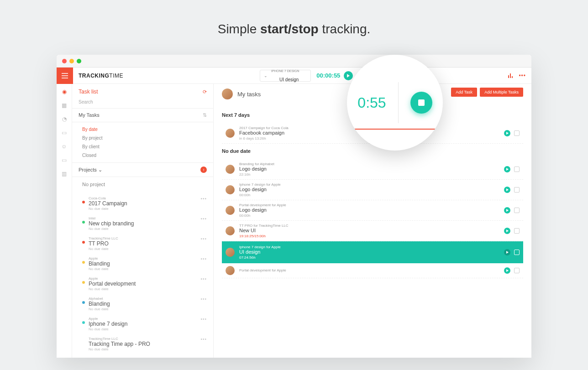 The height and width of the screenshot is (370, 588). What do you see at coordinates (142, 324) in the screenshot?
I see `project-item: AppleIphone 7 designNo due date•••` at bounding box center [142, 324].